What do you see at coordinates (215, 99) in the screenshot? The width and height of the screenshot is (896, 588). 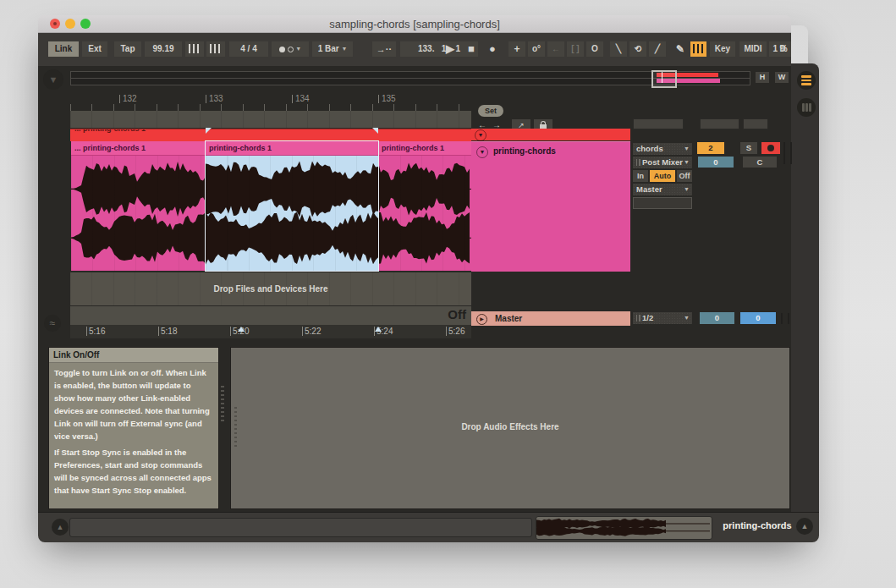 I see `bar-number: 133` at bounding box center [215, 99].